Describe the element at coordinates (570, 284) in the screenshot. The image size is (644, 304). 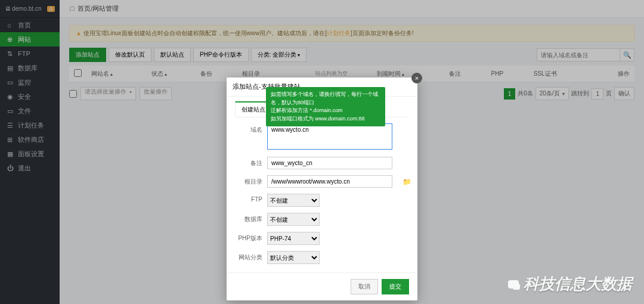
I see `watermark: 科技信息大数据` at that location.